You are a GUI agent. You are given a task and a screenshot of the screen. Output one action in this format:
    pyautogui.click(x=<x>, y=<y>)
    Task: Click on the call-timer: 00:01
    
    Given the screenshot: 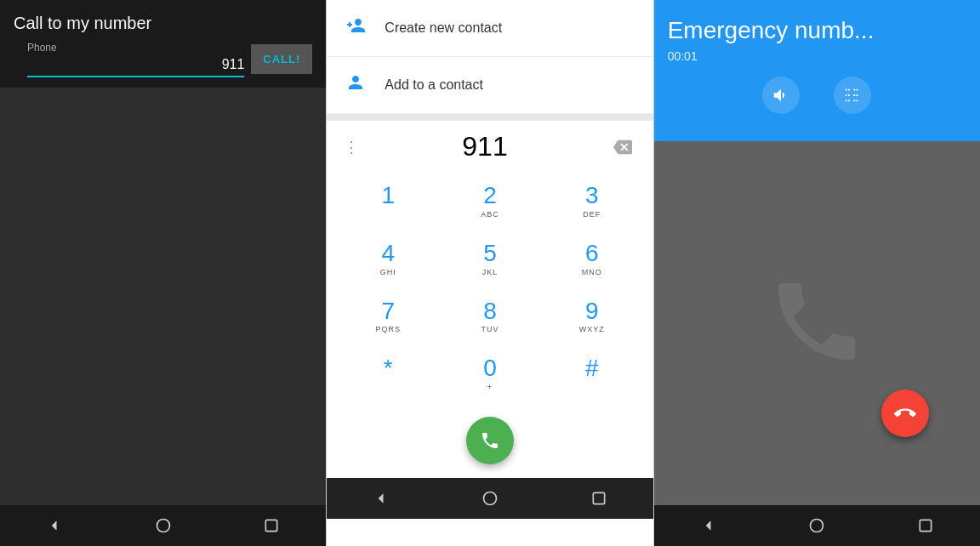 What is the action you would take?
    pyautogui.click(x=817, y=56)
    